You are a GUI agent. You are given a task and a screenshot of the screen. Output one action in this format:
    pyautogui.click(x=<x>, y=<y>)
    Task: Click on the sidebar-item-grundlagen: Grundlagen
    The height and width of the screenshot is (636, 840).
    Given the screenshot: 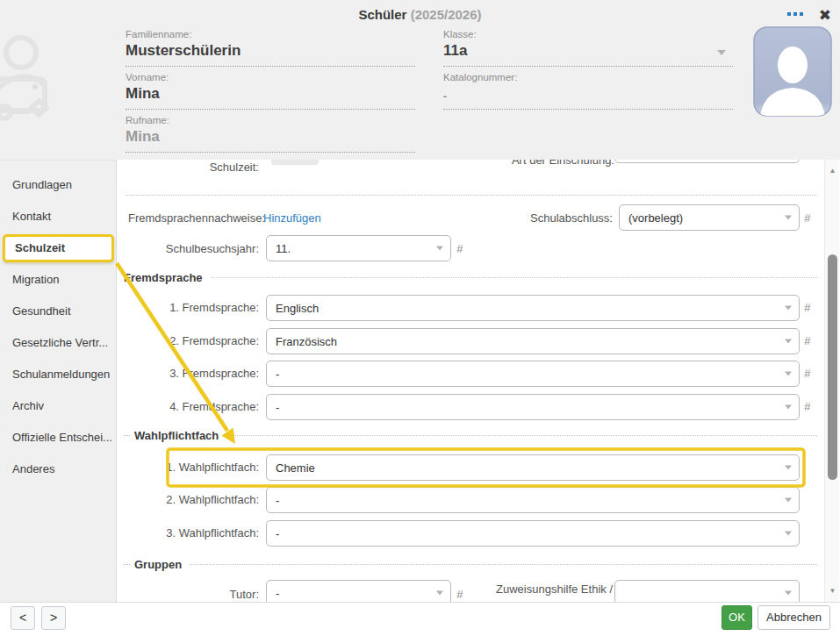 What is the action you would take?
    pyautogui.click(x=58, y=185)
    